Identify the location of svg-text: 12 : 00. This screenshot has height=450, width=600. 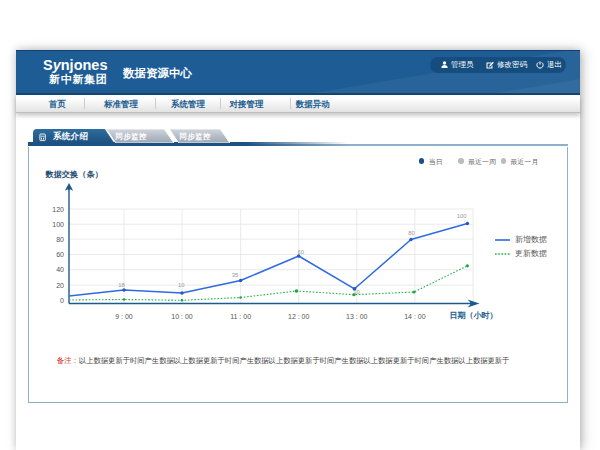
(299, 316).